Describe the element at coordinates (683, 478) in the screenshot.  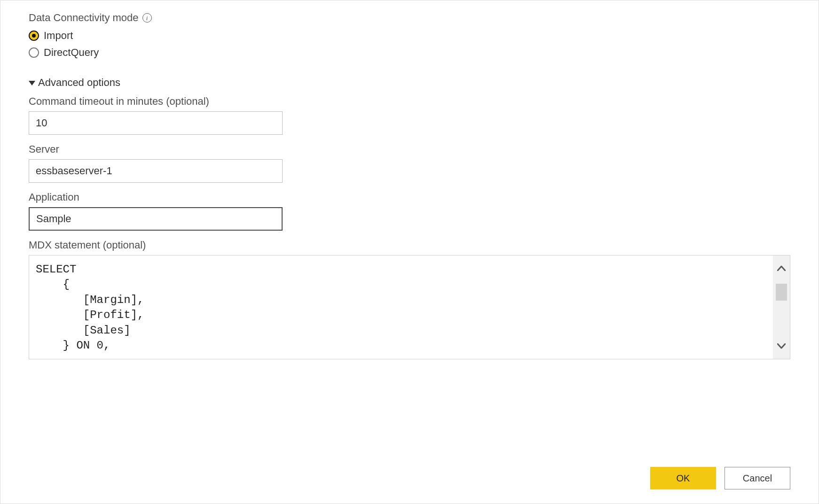
I see `ok-button: OK` at that location.